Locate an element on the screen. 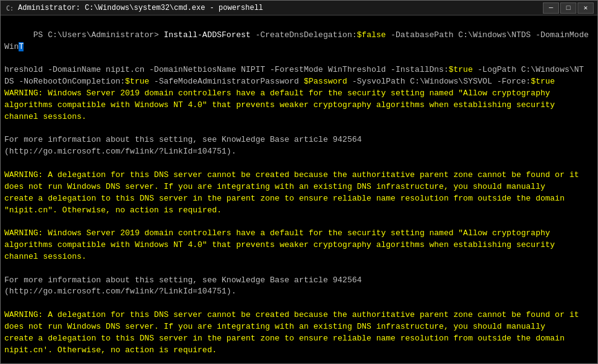 This screenshot has width=598, height=364. warning-dns-2: does not run Windows DNS server. If you … is located at coordinates (299, 187).